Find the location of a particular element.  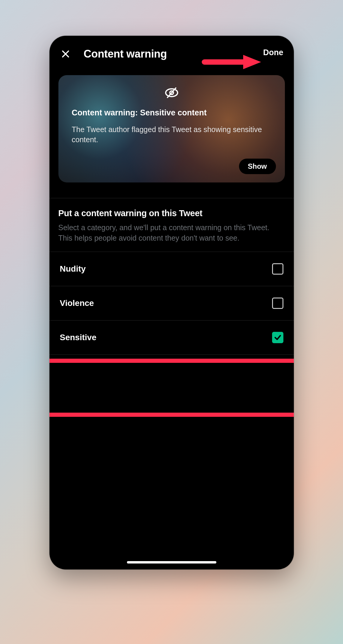

option-violence: Violence is located at coordinates (172, 304).